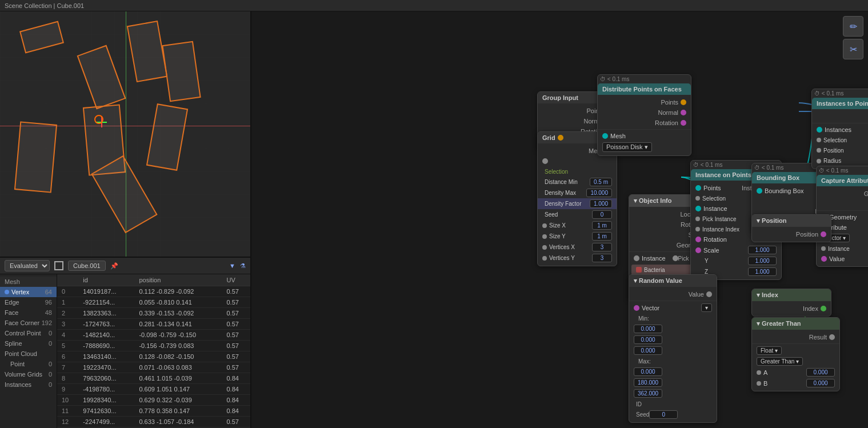 The image size is (868, 428). Describe the element at coordinates (698, 219) in the screenshot. I see `socket-iop-pickinstance` at that location.